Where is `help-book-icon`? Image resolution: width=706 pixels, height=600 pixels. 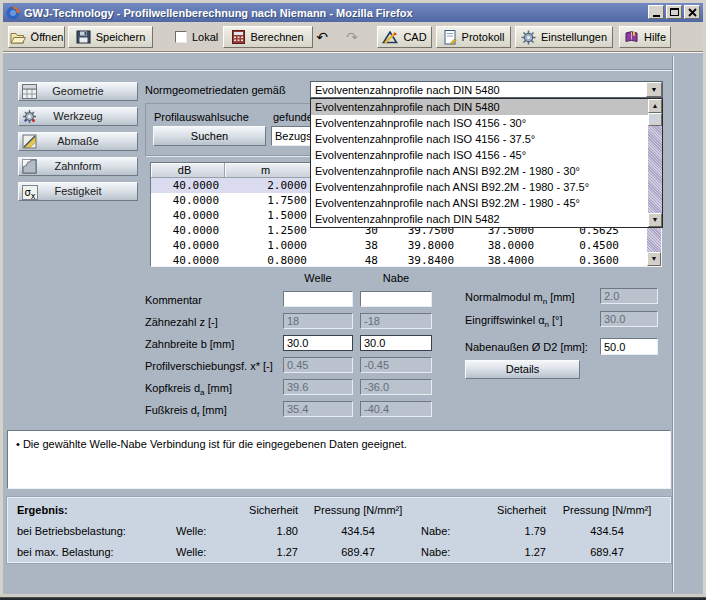 help-book-icon is located at coordinates (632, 37).